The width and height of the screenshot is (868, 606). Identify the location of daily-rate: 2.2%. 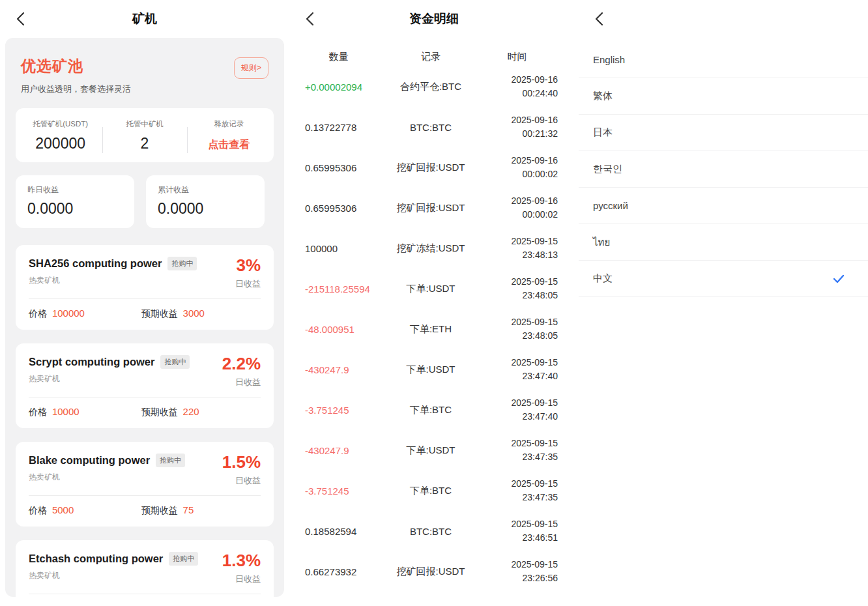
(241, 364).